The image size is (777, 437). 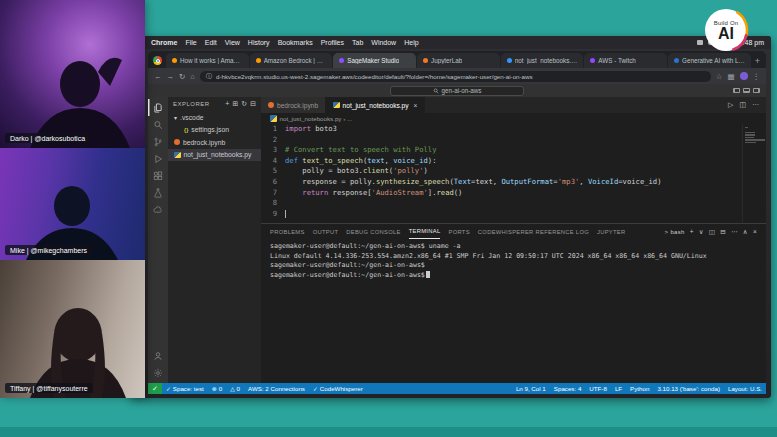 What do you see at coordinates (288, 232) in the screenshot?
I see `panel-tab-problems: PROBLEMS` at bounding box center [288, 232].